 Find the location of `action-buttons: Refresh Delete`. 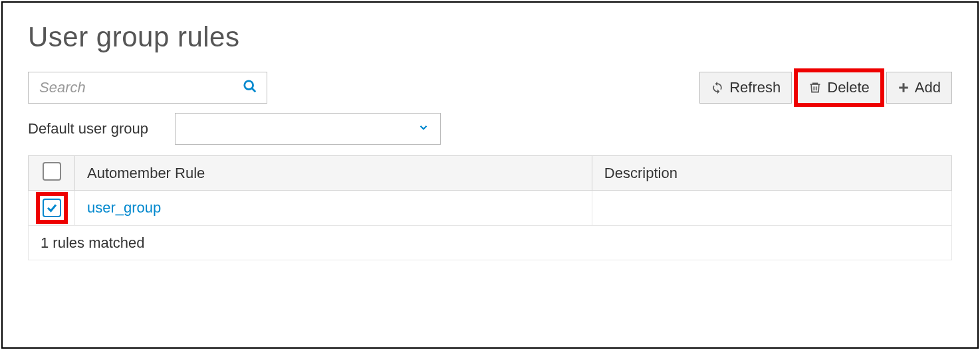

action-buttons: Refresh Delete is located at coordinates (826, 88).